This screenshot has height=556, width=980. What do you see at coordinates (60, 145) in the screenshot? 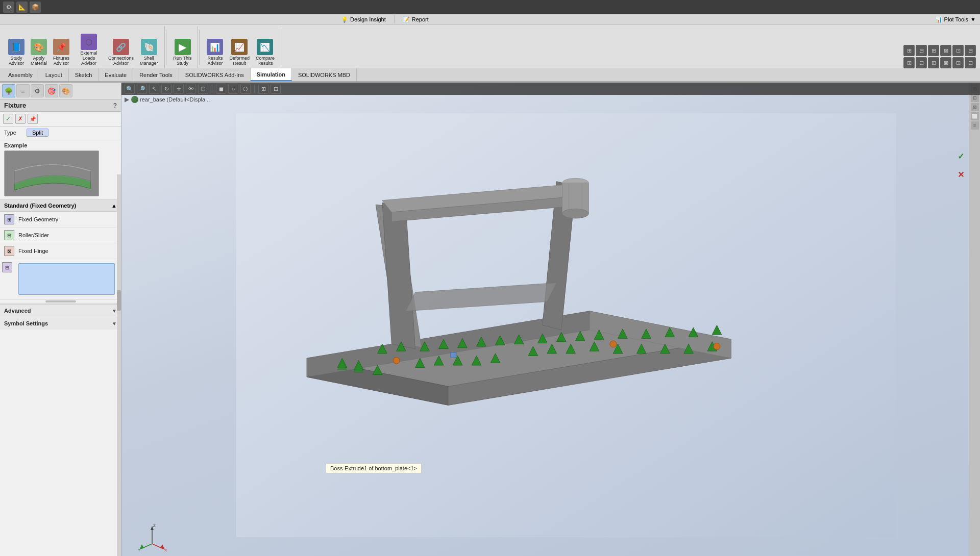
I see `fixture-example-label: Example` at bounding box center [60, 145].